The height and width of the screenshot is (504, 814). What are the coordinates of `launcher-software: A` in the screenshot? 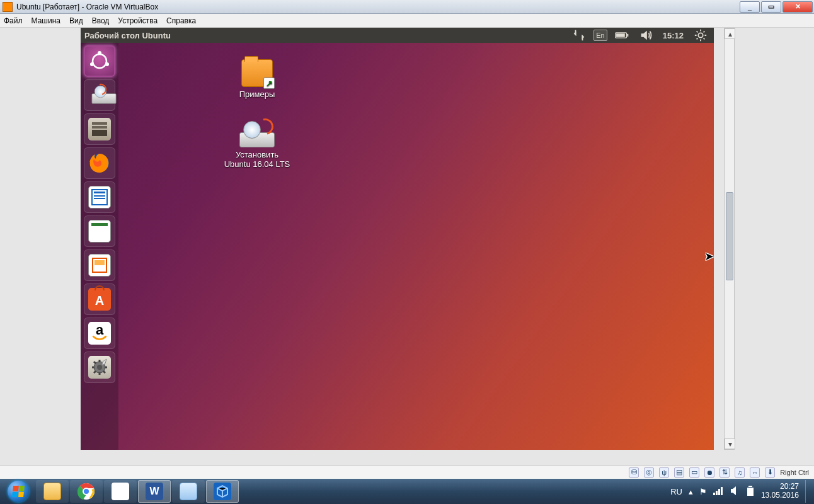 It's located at (100, 299).